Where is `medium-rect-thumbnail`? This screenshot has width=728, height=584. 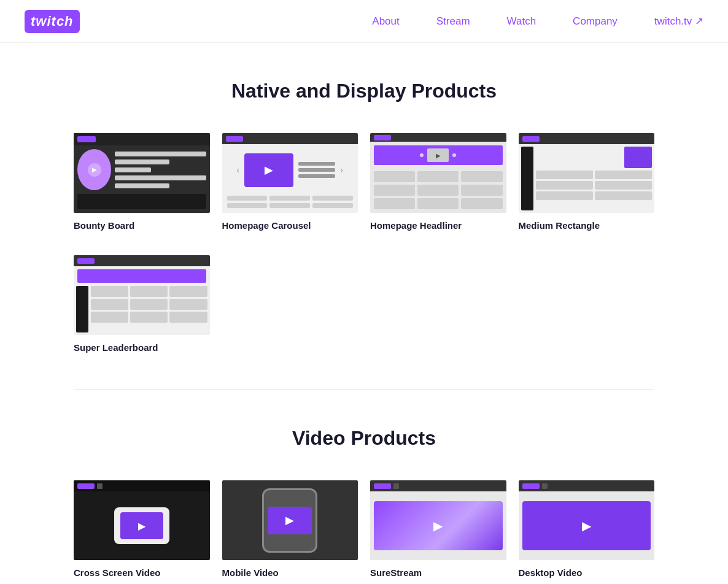
medium-rect-thumbnail is located at coordinates (587, 173).